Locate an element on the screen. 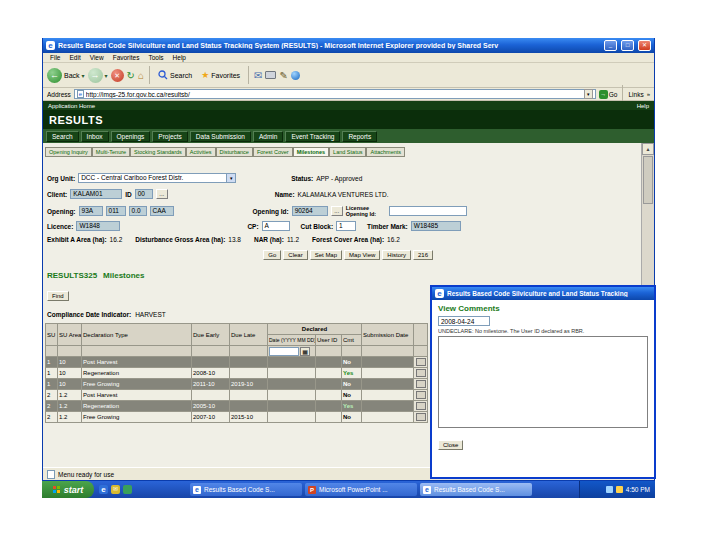  extra-action-button: 216 is located at coordinates (423, 255).